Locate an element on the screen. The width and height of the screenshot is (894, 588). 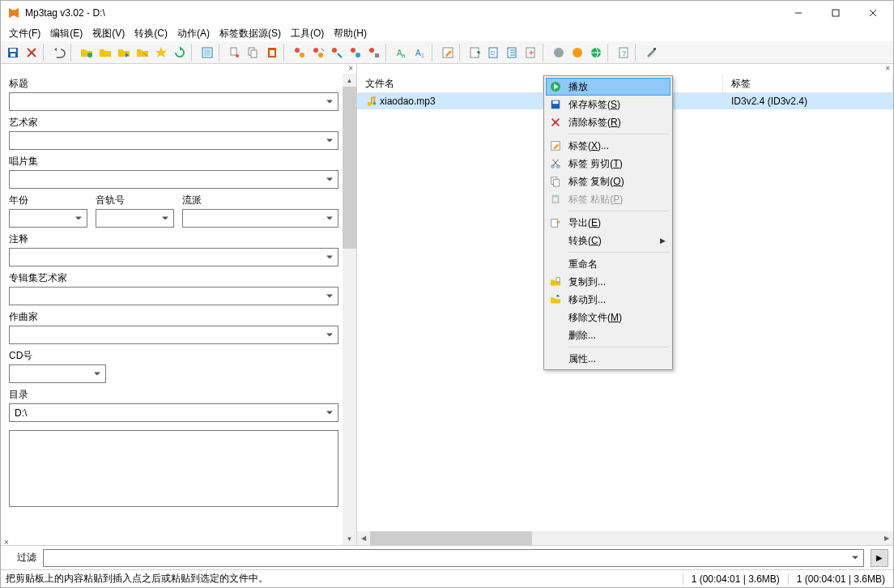
menu-edit: 编辑(E) is located at coordinates (66, 34).